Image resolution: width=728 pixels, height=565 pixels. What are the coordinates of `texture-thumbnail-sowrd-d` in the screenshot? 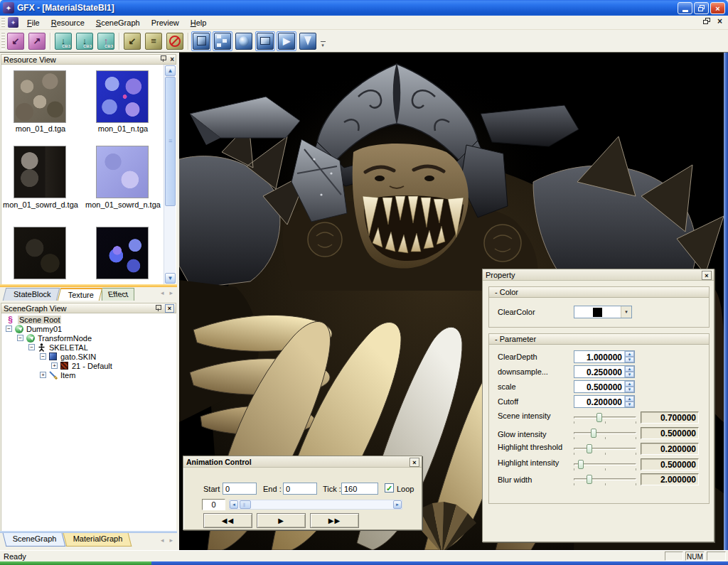 It's located at (40, 172).